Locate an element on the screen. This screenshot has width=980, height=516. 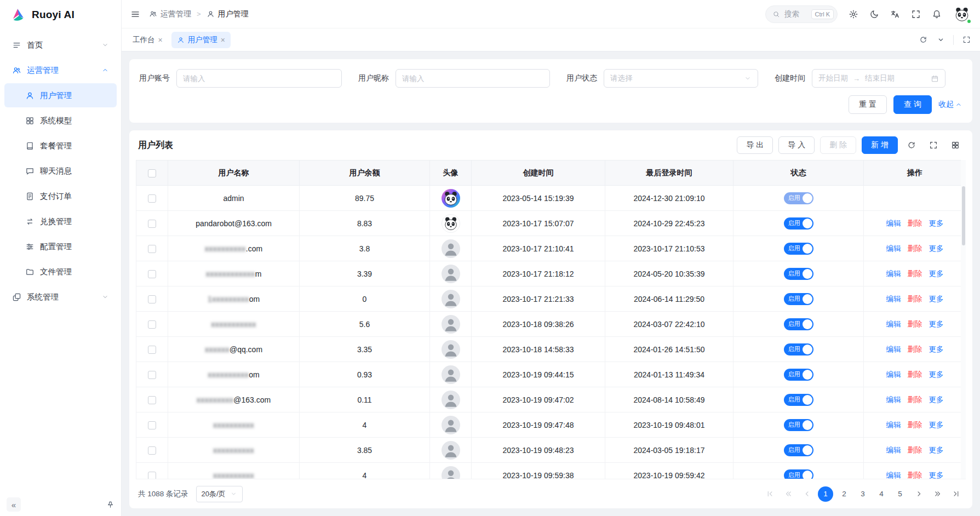
sidebar-item-receipt: 支付订单 is located at coordinates (60, 196).